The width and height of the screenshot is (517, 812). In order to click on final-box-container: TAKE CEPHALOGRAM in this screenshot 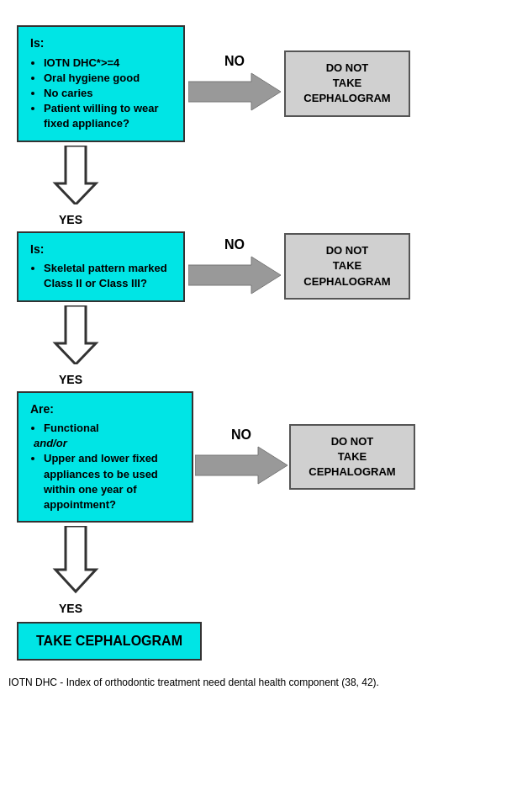, I will do `click(109, 641)`.